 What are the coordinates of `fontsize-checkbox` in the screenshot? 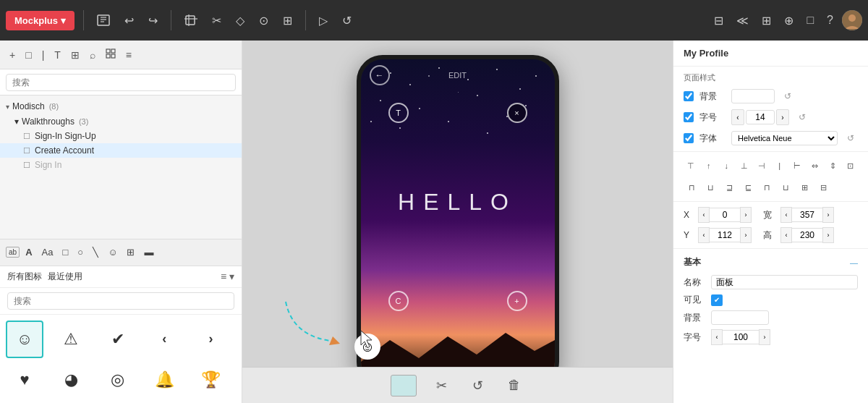 It's located at (689, 117).